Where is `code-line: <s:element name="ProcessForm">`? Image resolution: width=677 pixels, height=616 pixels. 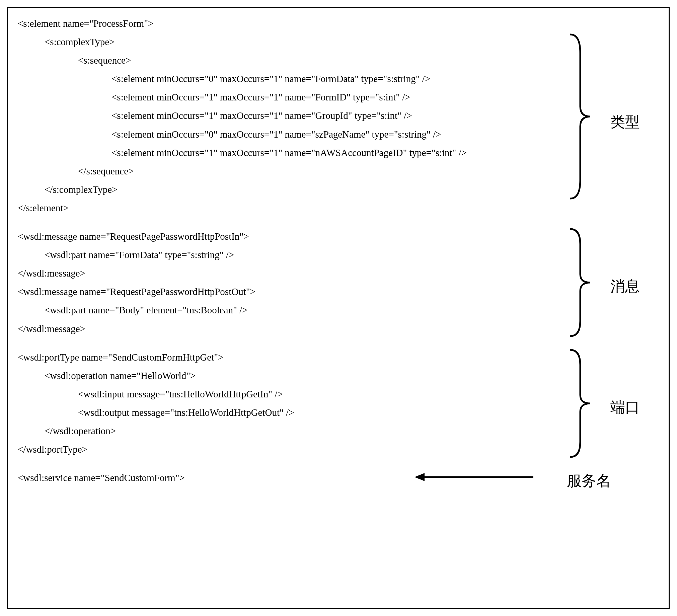
code-line: <s:element name="ProcessForm"> is located at coordinates (338, 23).